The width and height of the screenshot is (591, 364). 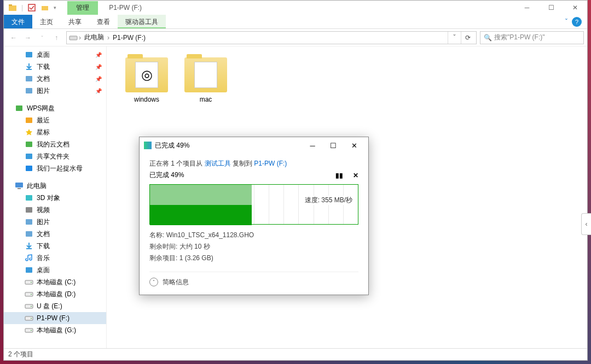 I want to click on sidebar-item-label: 音乐, so click(x=43, y=258).